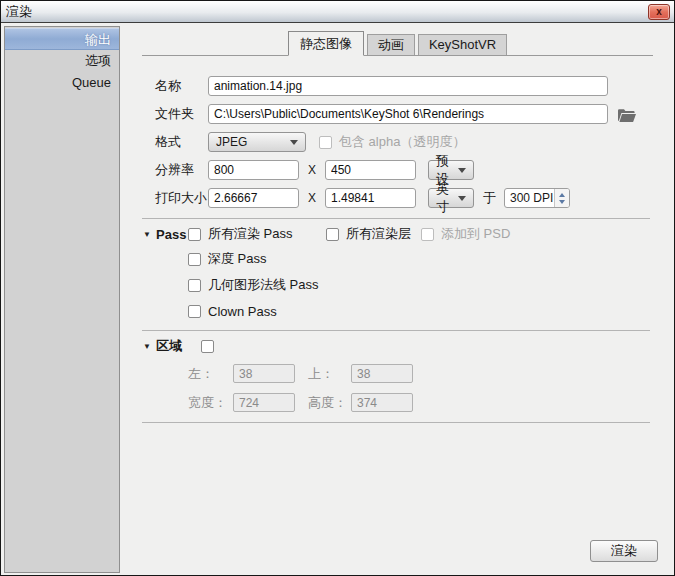 Image resolution: width=675 pixels, height=576 pixels. I want to click on print-size-label: 打印大小, so click(182, 198).